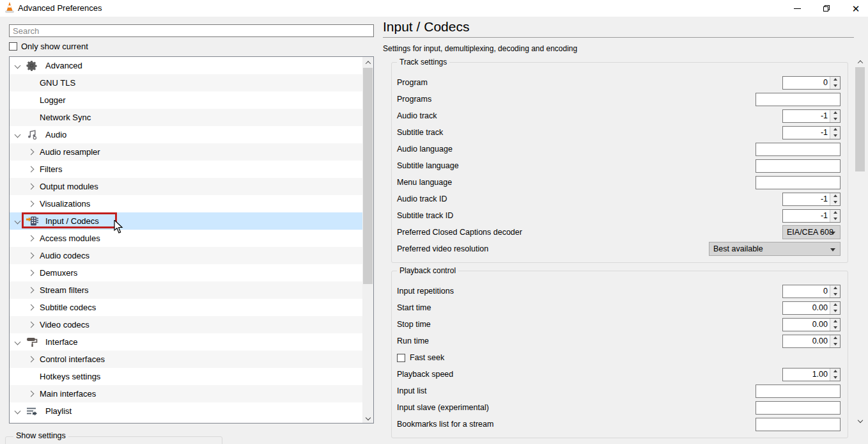  Describe the element at coordinates (186, 203) in the screenshot. I see `tree-item-visualizations: Visualizations` at that location.